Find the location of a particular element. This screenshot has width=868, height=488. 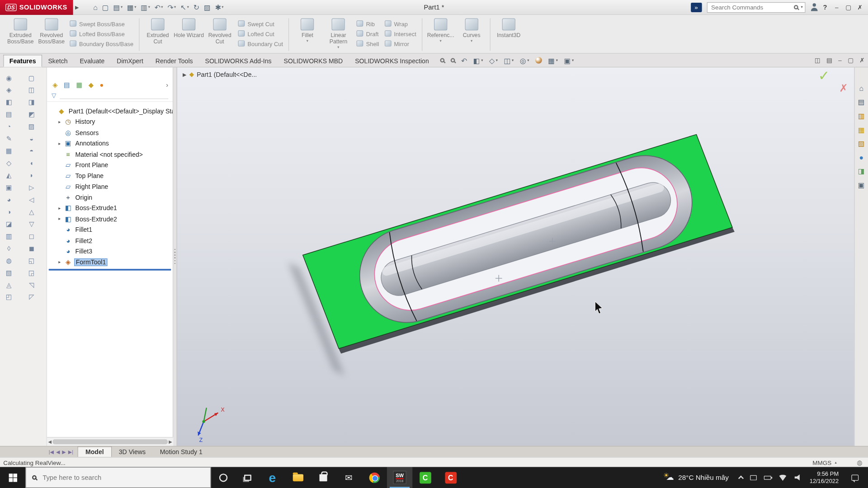

view-palette-icon: ▧ is located at coordinates (862, 144).